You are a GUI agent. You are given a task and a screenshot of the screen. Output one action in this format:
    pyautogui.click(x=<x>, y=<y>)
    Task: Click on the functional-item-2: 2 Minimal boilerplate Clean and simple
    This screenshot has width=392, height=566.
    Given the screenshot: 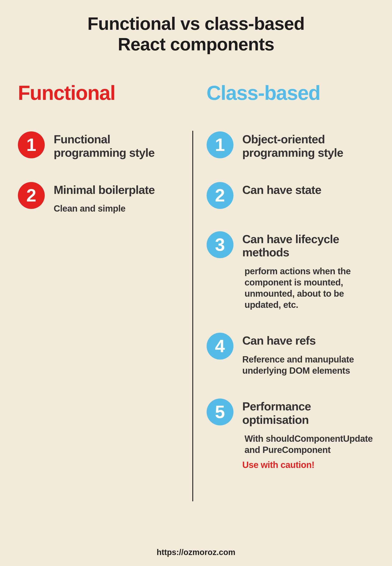 What is the action you would take?
    pyautogui.click(x=102, y=198)
    